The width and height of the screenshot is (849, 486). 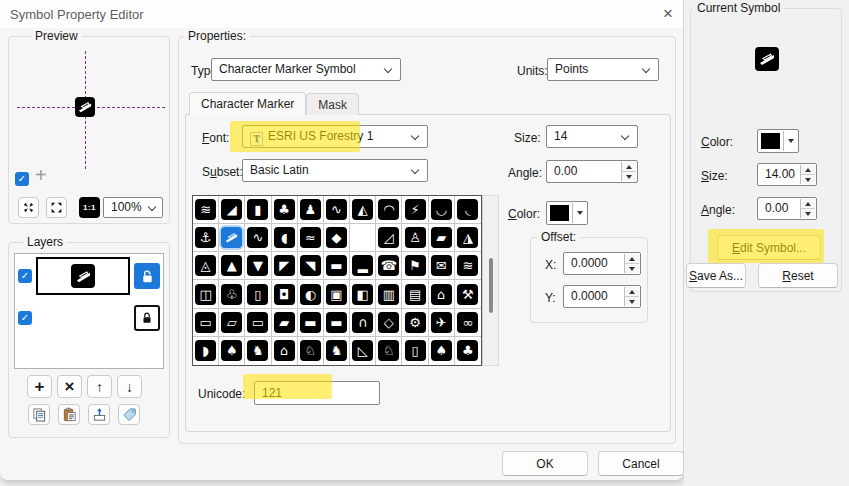 I want to click on unicode-input: 121, so click(x=317, y=393).